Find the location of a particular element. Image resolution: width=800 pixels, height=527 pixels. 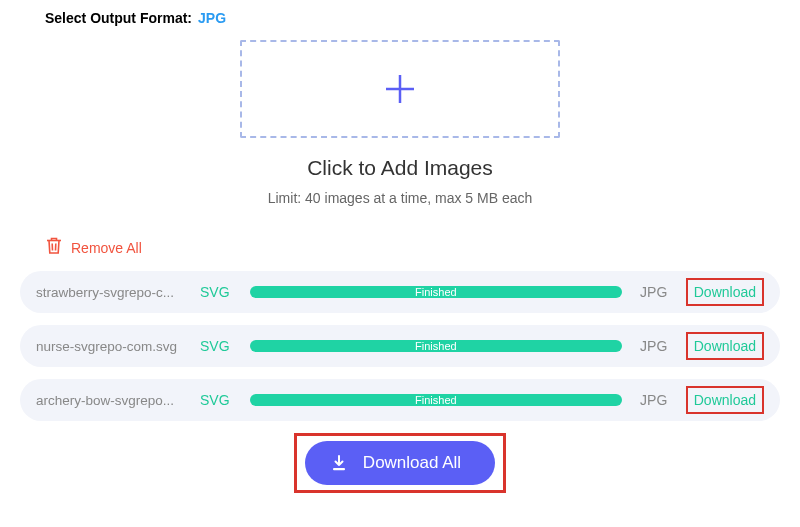

file-row: archery-bow-svgrepo... SVG Finished JPG … is located at coordinates (400, 400).